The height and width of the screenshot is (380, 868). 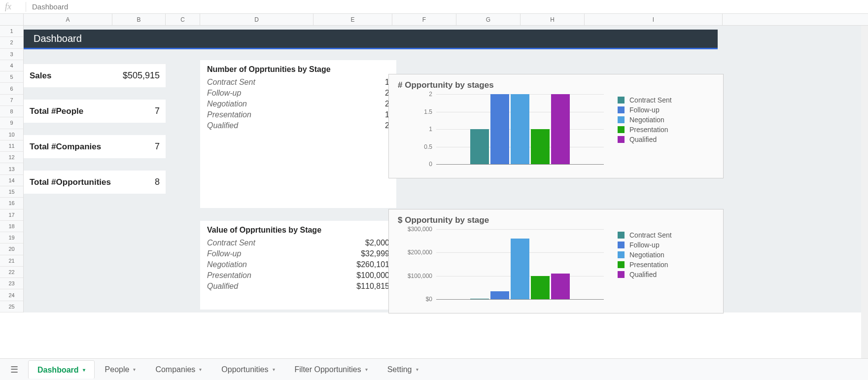 What do you see at coordinates (224, 93) in the screenshot?
I see `row-key: Follow-up` at bounding box center [224, 93].